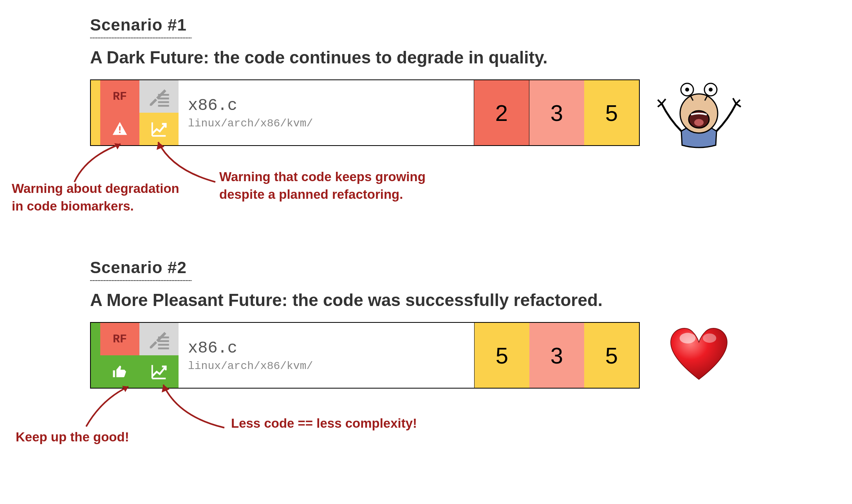 This screenshot has height=504, width=852. I want to click on scenario-1-subtitle: A Dark Future: the code continues to deg…, so click(319, 58).